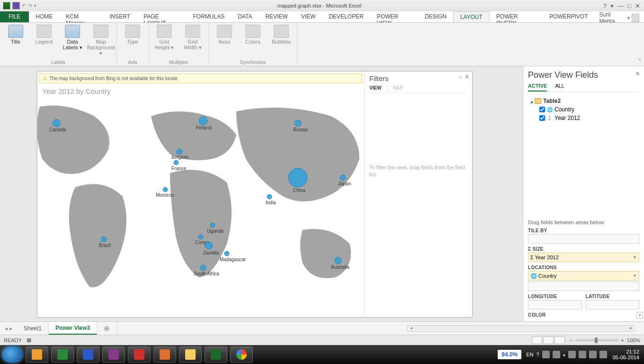  What do you see at coordinates (640, 62) in the screenshot?
I see `collapse-ribbon-icon: ˄` at bounding box center [640, 62].